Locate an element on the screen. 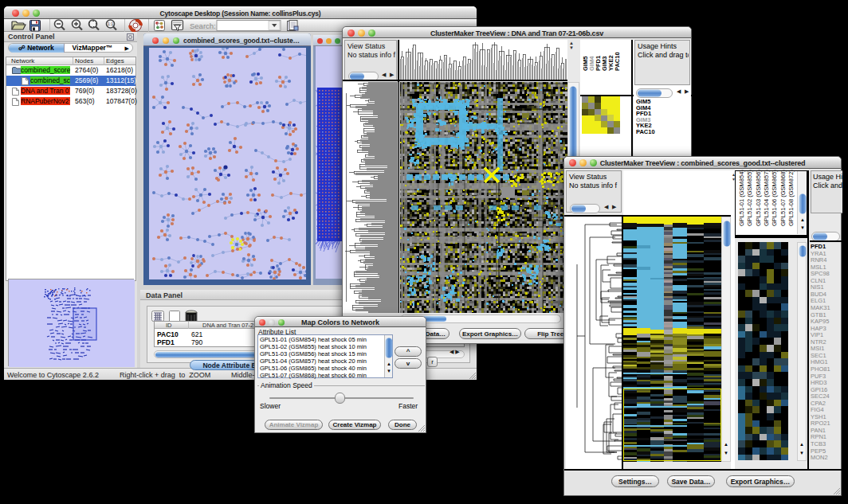  svg-text: Search: is located at coordinates (202, 25).